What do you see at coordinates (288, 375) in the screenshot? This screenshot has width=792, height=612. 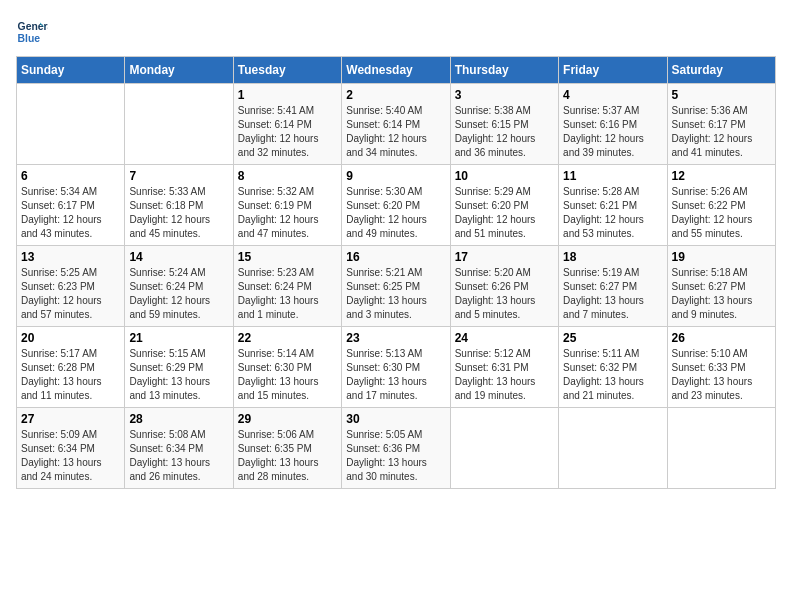 I see `day-info: Sunrise: 5:14 AMSunset: 6:30 PMDaylight:…` at bounding box center [288, 375].